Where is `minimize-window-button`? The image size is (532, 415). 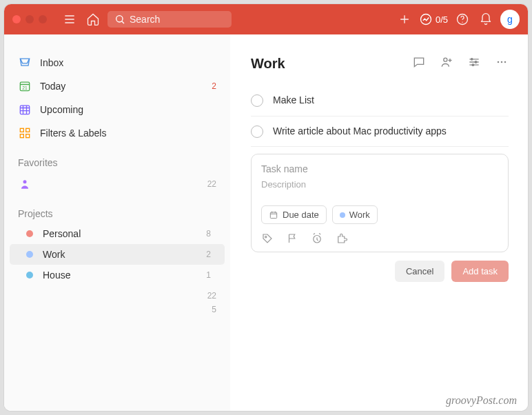
minimize-window-button is located at coordinates (30, 19).